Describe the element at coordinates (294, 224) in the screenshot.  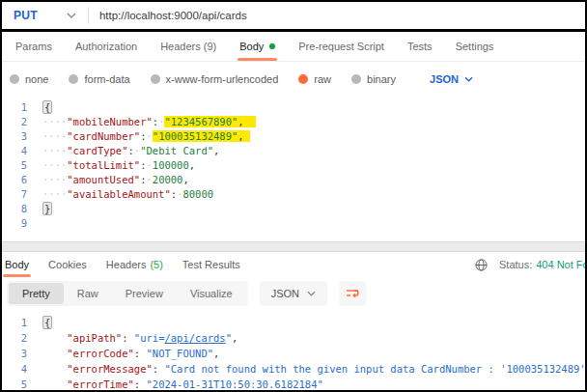
I see `code-line: 9` at that location.